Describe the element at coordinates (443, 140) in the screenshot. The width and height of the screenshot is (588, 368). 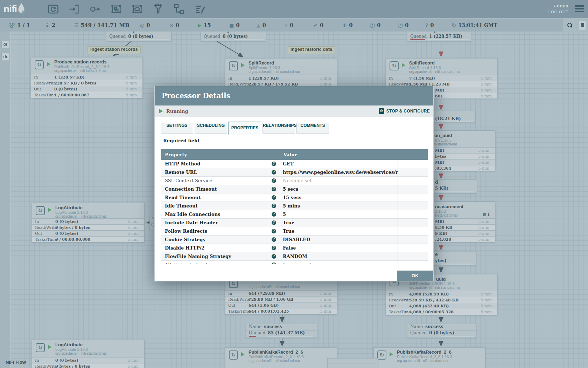
I see `processor-type: ath 1.16.3` at that location.